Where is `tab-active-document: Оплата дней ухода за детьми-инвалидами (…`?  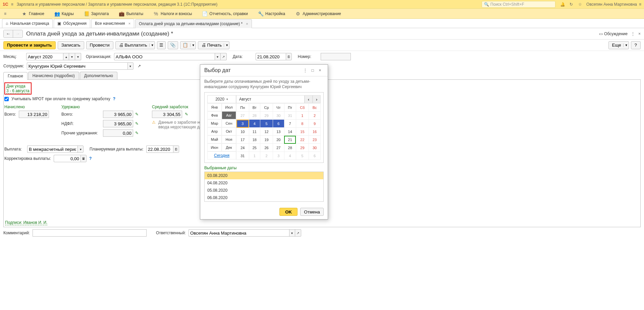
tab-active-document: Оплата дней ухода за детьми-инвалидами (… is located at coordinates (194, 23).